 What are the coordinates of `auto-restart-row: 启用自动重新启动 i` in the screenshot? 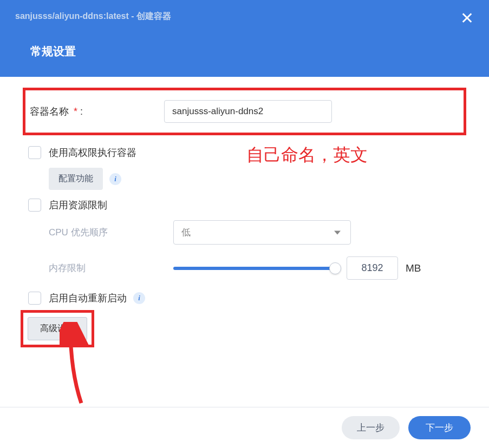 It's located at (245, 298).